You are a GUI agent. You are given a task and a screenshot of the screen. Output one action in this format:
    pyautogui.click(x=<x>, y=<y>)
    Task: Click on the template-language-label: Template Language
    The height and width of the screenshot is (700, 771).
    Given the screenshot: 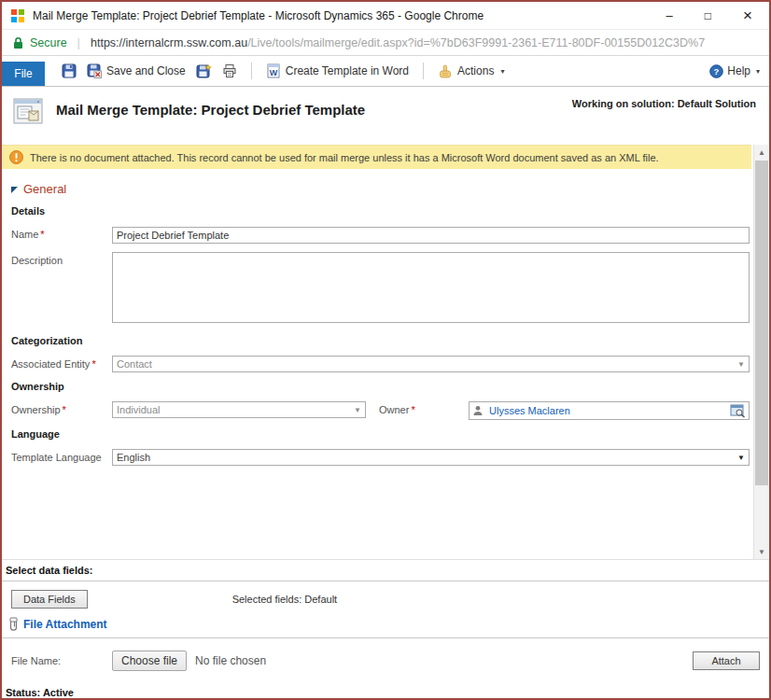 What is the action you would take?
    pyautogui.click(x=62, y=455)
    